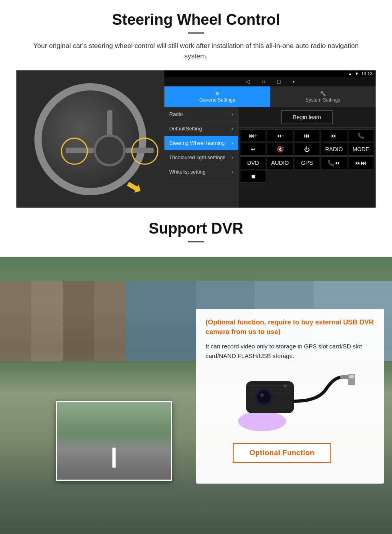 This screenshot has height=534, width=392. I want to click on wifi-icon: ▼, so click(357, 74).